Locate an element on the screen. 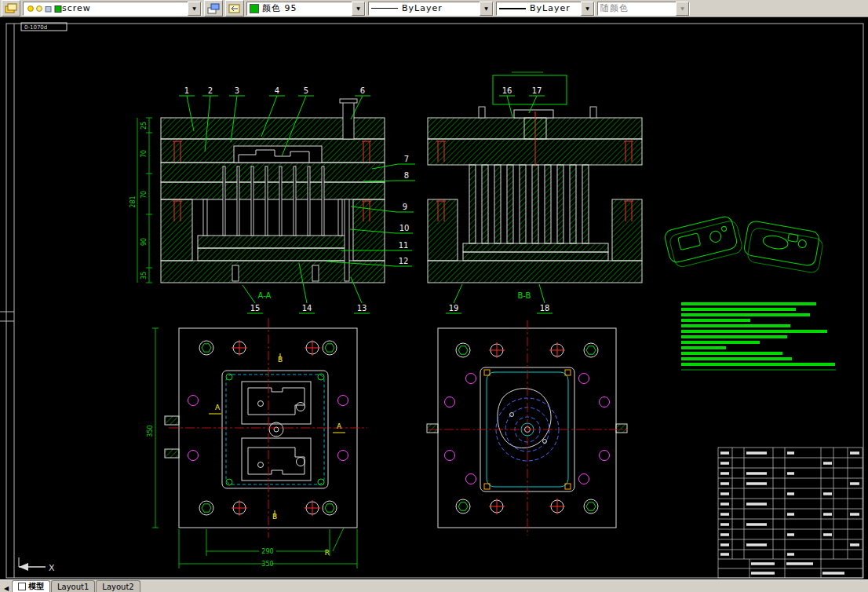  make-object-layer-current-button is located at coordinates (213, 8).